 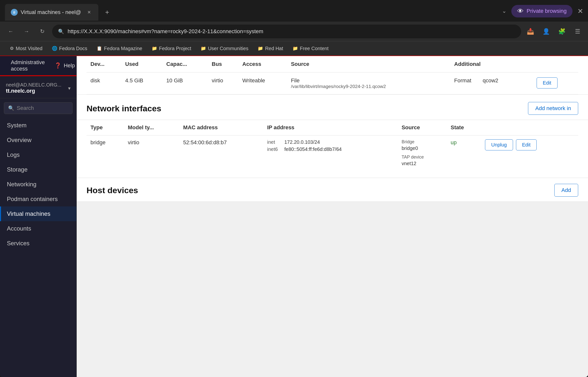 I want to click on col-actions, so click(x=556, y=64).